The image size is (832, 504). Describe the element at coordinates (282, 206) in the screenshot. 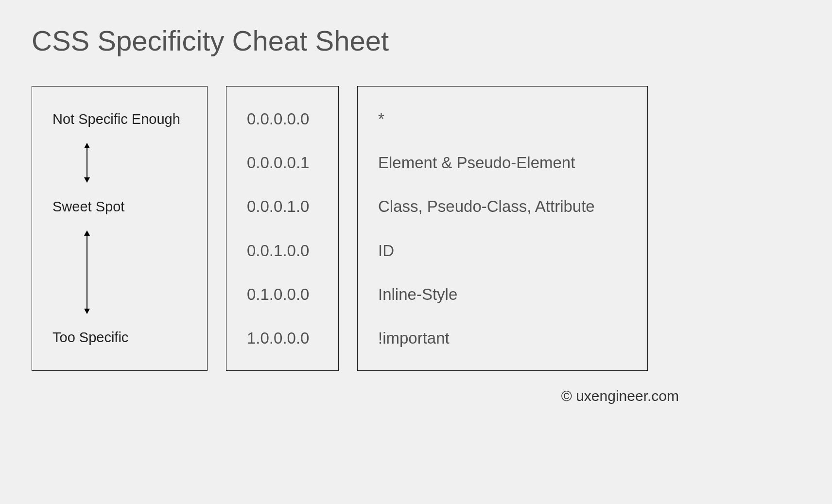

I see `specificity-value: 0.0.0.1.0` at that location.